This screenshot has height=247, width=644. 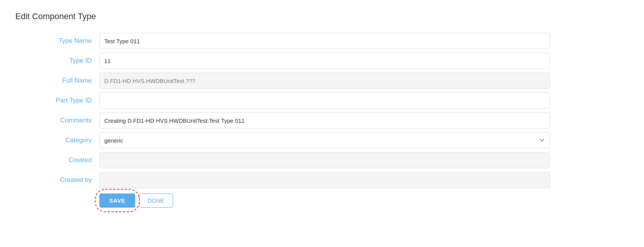 I want to click on save-button-wrapper: SAVE, so click(x=117, y=200).